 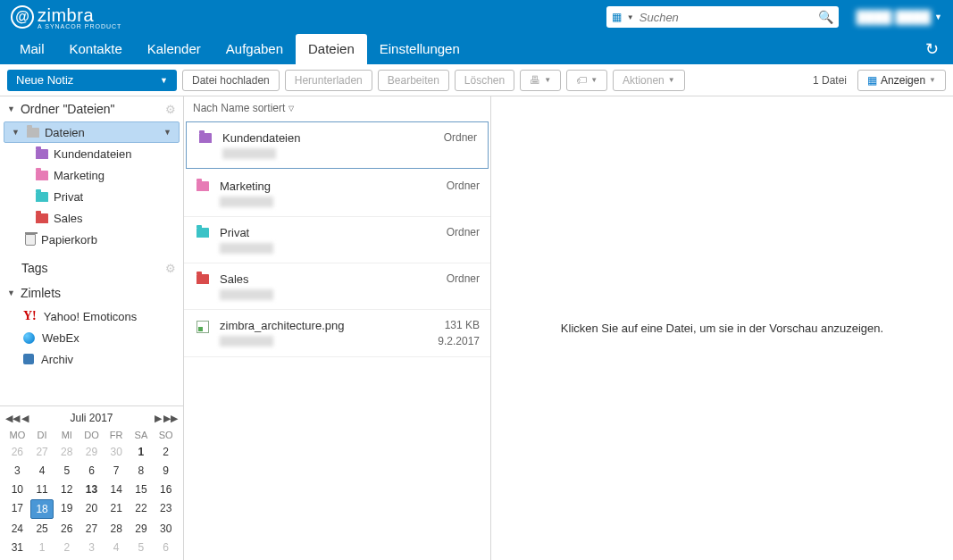 I want to click on brand-text: zimbra, so click(x=66, y=15).